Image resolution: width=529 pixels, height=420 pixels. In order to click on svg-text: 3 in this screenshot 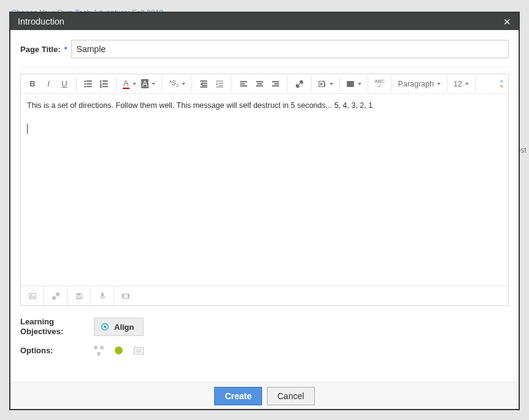, I will do `click(101, 87)`.